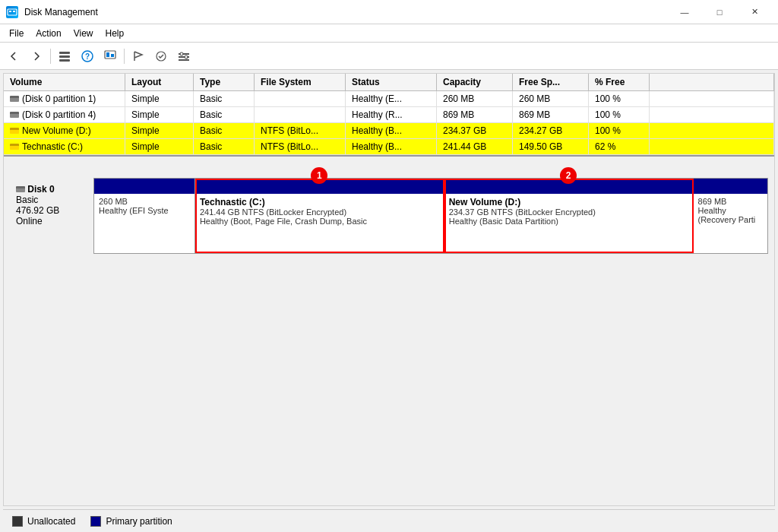  Describe the element at coordinates (36, 56) in the screenshot. I see `toolbar-forward-button` at that location.